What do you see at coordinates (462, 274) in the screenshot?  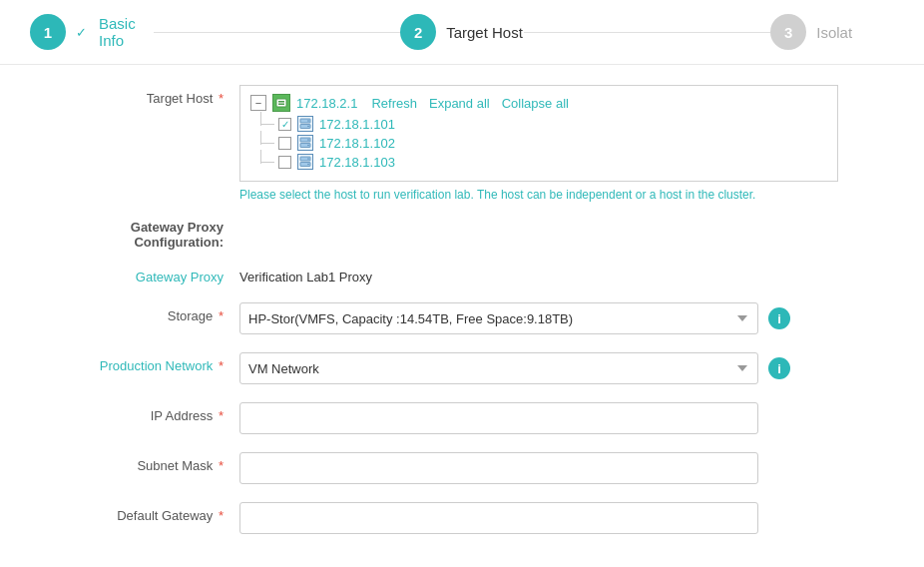 I see `gateway-proxy-row: Gateway Proxy Verification Lab1 Proxy` at bounding box center [462, 274].